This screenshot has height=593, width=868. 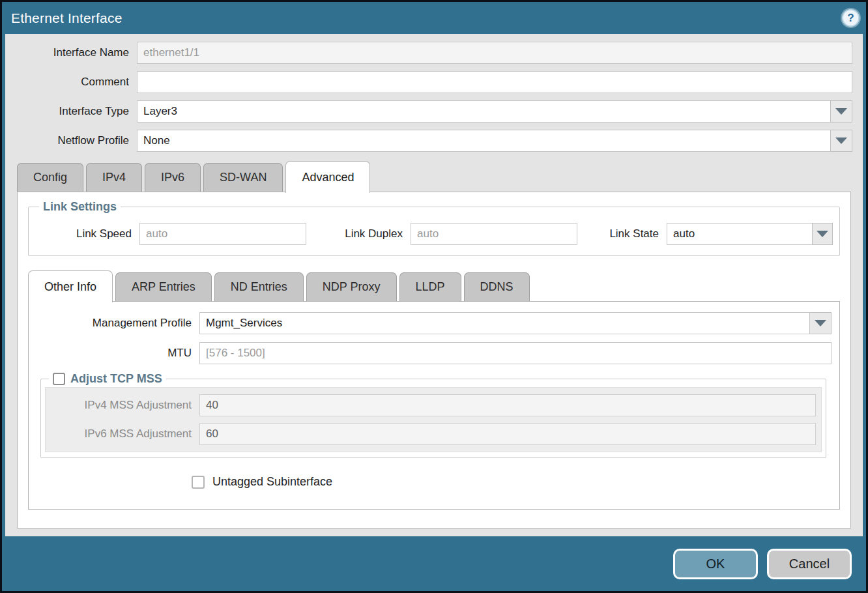 I want to click on ipv6-mss-row: IPv6 MSS Adjustment, so click(x=433, y=434).